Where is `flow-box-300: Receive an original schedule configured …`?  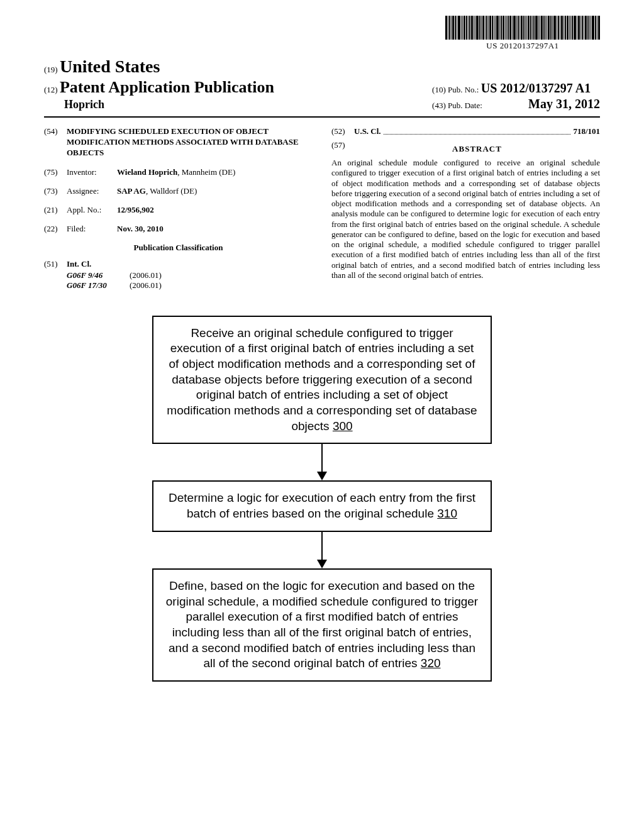
flow-box-300: Receive an original schedule configured … is located at coordinates (322, 380).